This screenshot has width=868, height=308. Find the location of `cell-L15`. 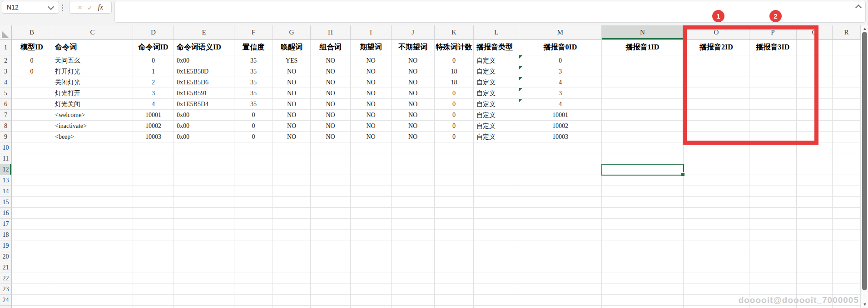

cell-L15 is located at coordinates (496, 202).